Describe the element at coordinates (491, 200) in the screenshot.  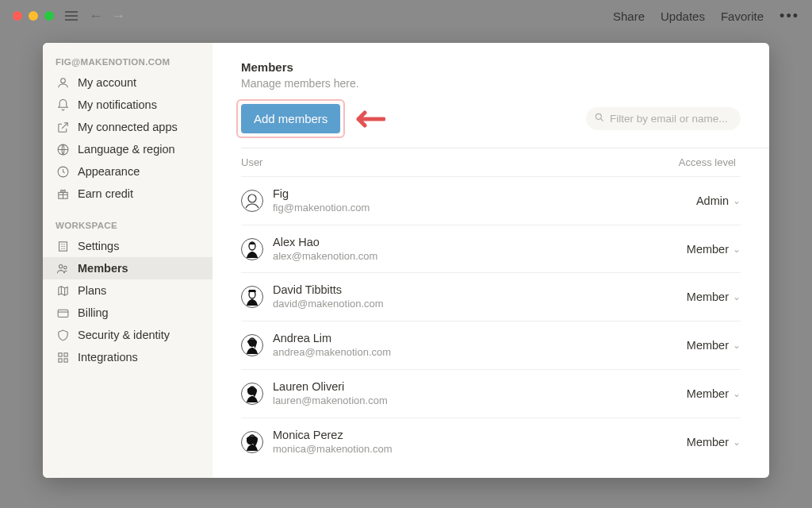
I see `member-row: Fig fig@makenotion.com Admin⌄` at that location.